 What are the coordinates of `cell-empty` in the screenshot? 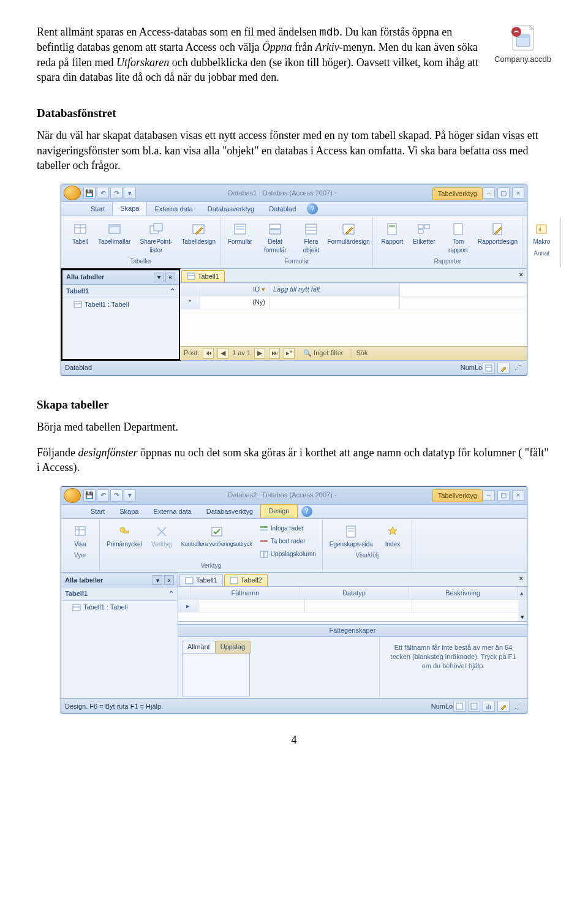 It's located at (334, 303).